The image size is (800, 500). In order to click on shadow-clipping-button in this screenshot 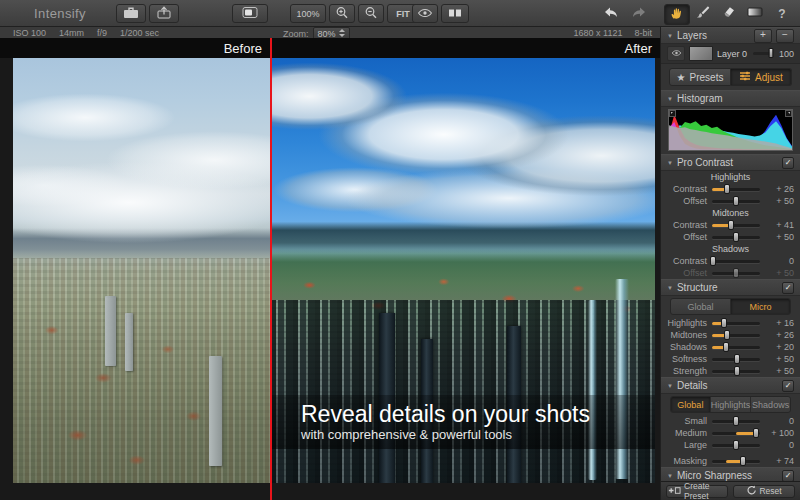, I will do `click(672, 114)`.